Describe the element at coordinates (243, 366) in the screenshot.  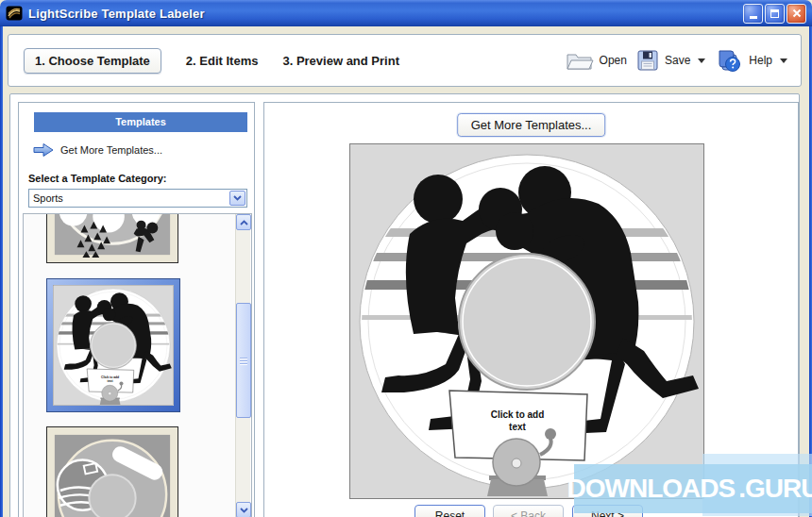
I see `template-list-scrollbar` at that location.